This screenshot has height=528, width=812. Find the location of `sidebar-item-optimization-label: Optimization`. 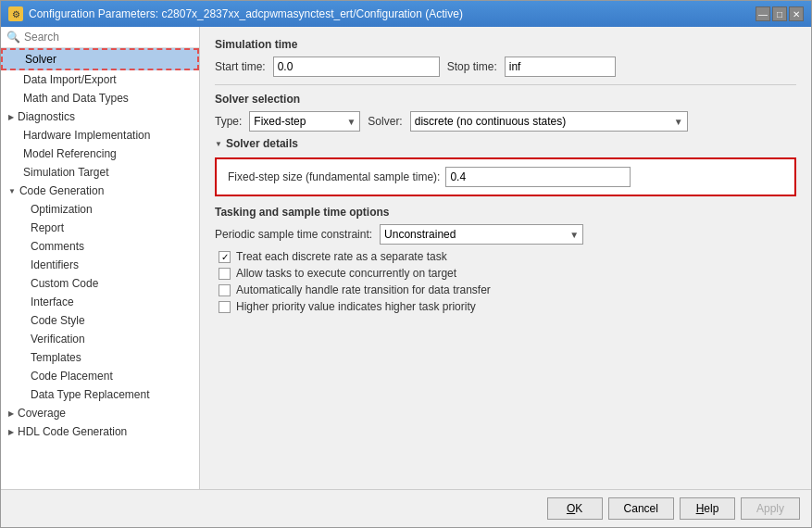

sidebar-item-optimization-label: Optimization is located at coordinates (61, 209).